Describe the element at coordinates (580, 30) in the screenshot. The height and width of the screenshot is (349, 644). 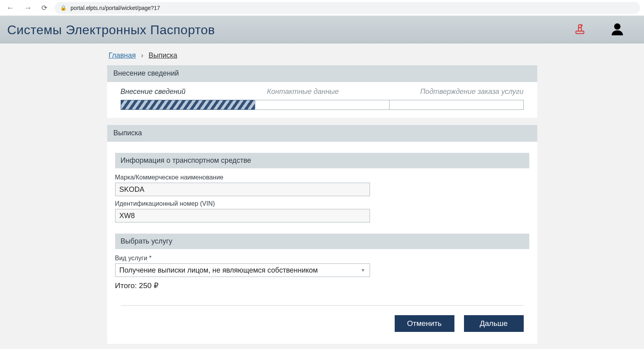
I see `stamp-icon` at that location.